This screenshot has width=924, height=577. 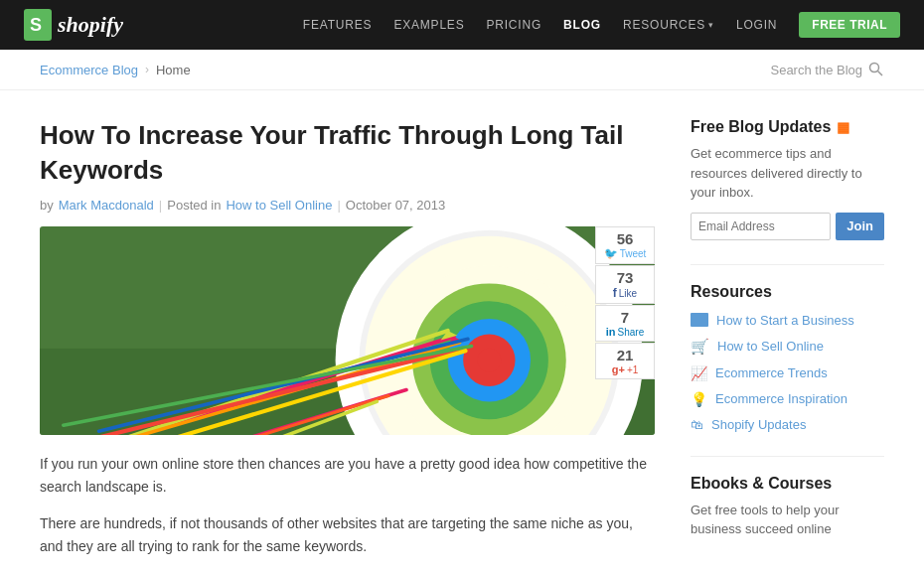 I want to click on breadcrumb: Ecommerce Blog › Home Search the Blog, so click(x=462, y=70).